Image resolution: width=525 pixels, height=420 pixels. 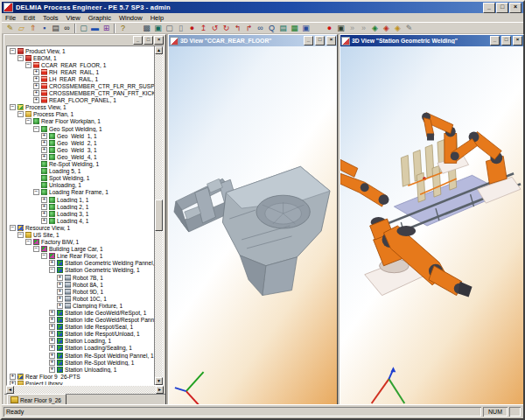 I want to click on properties-icon: ▬, so click(x=94, y=28).